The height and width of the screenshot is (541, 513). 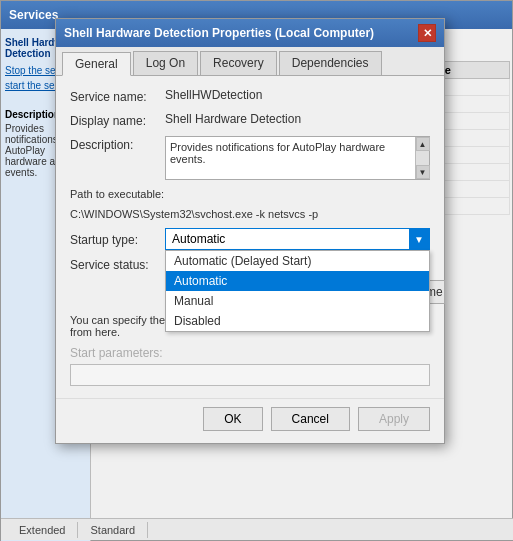 What do you see at coordinates (423, 144) in the screenshot?
I see `scroll-up-arrow: ▲` at bounding box center [423, 144].